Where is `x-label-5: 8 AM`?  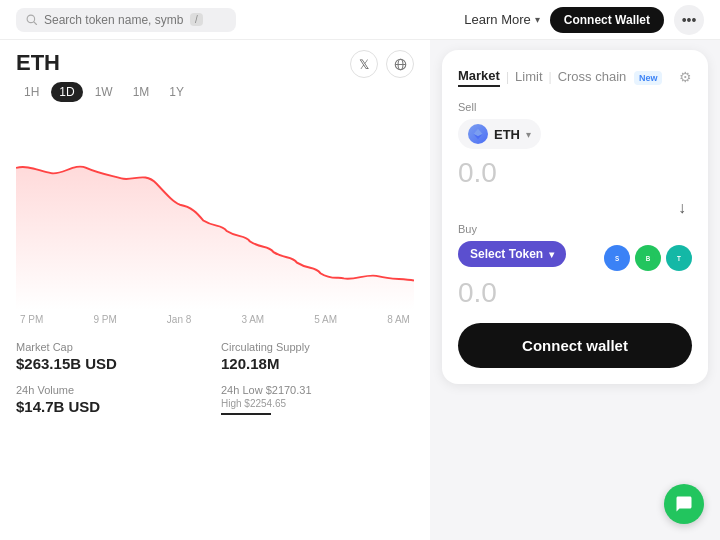 x-label-5: 8 AM is located at coordinates (398, 320).